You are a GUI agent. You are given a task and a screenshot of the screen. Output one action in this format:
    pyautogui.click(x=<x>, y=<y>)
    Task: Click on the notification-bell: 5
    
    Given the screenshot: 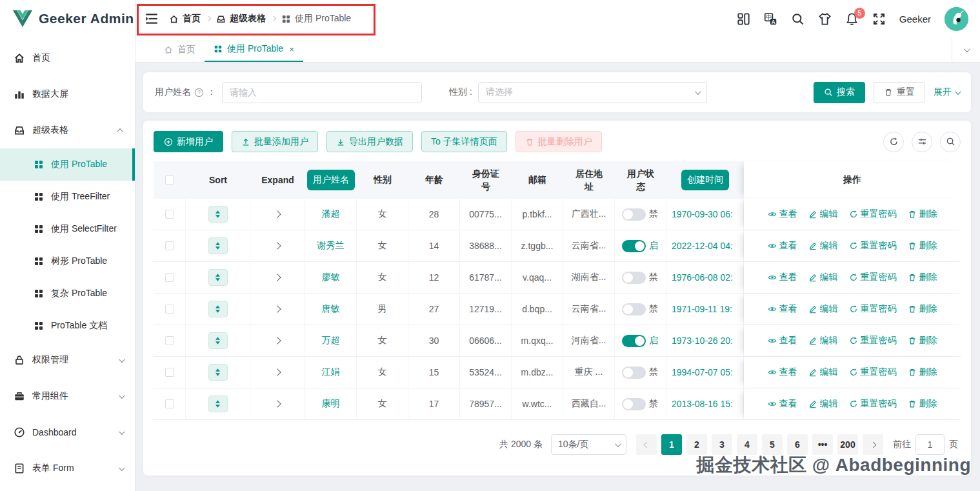 What is the action you would take?
    pyautogui.click(x=852, y=19)
    